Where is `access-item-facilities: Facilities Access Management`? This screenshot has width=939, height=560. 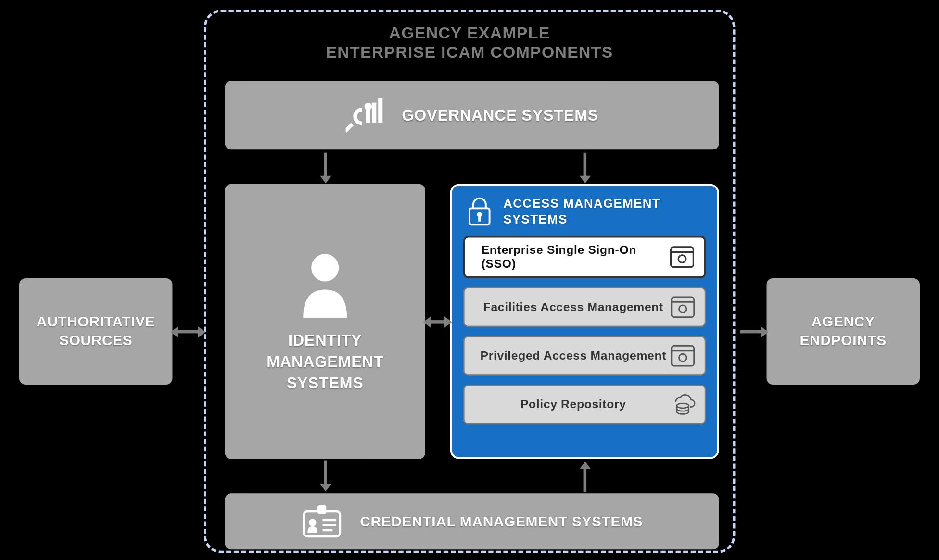
access-item-facilities: Facilities Access Management is located at coordinates (584, 307).